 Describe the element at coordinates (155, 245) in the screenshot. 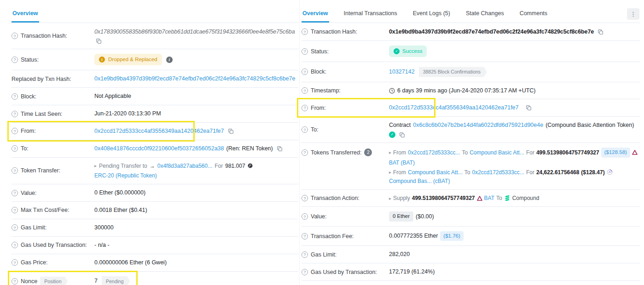

I see `row-gas-used: ?Gas Used by Transaction: - n/a -` at that location.